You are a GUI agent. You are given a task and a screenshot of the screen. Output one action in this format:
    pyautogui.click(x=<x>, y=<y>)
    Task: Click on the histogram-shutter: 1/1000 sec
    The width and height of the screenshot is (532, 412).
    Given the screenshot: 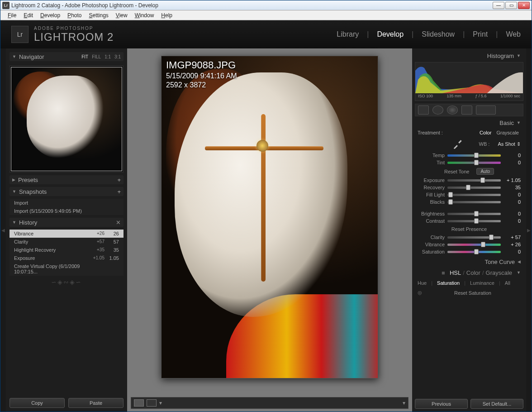 What is the action you would take?
    pyautogui.click(x=510, y=96)
    